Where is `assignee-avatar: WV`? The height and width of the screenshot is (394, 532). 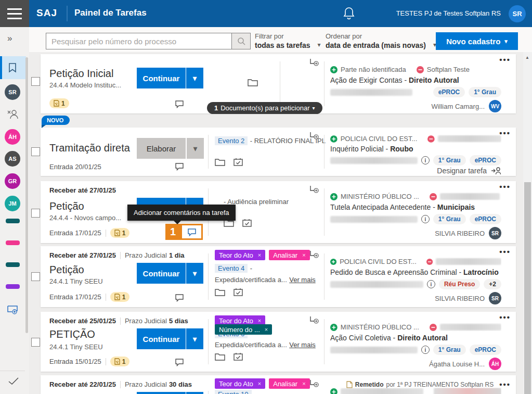
assignee-avatar: WV is located at coordinates (495, 106).